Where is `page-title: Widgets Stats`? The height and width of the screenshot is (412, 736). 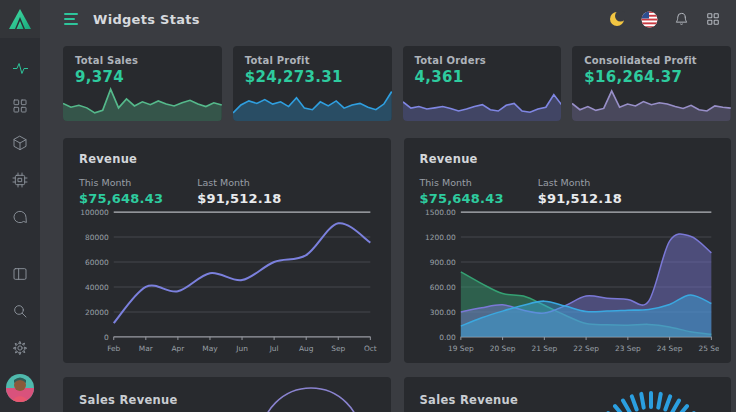
page-title: Widgets Stats is located at coordinates (146, 20).